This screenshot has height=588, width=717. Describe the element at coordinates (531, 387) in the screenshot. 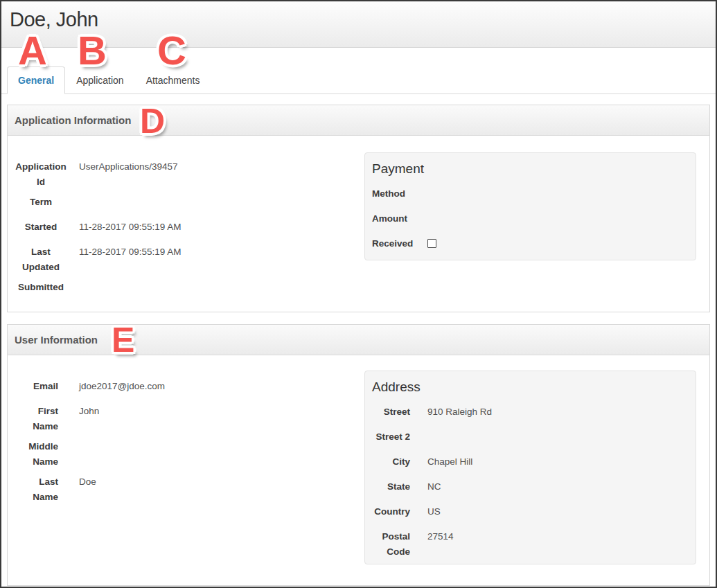

I see `address-title: Address` at that location.